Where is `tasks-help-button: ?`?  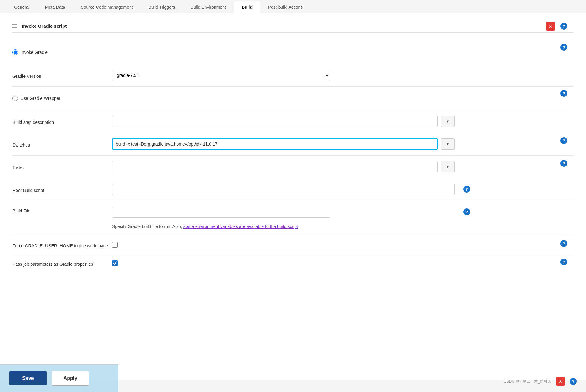 tasks-help-button: ? is located at coordinates (564, 163).